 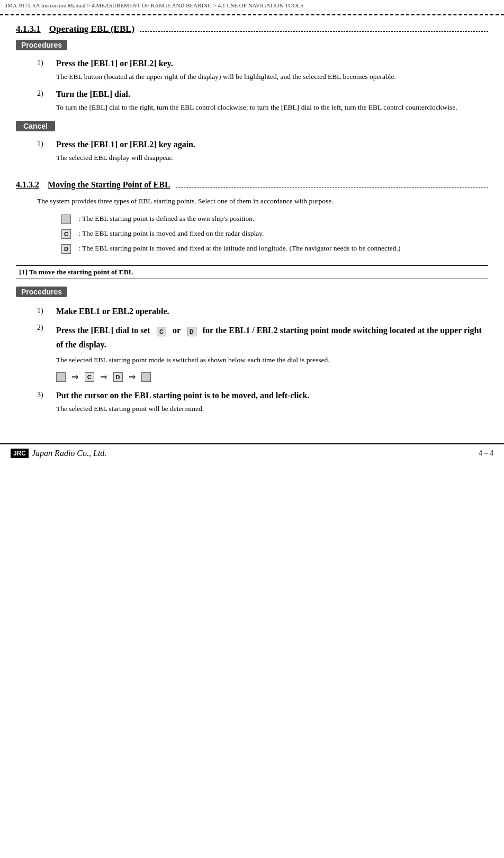 I want to click on s2-step-2-body: The selected EBL starting point mode is …, so click(x=272, y=369).